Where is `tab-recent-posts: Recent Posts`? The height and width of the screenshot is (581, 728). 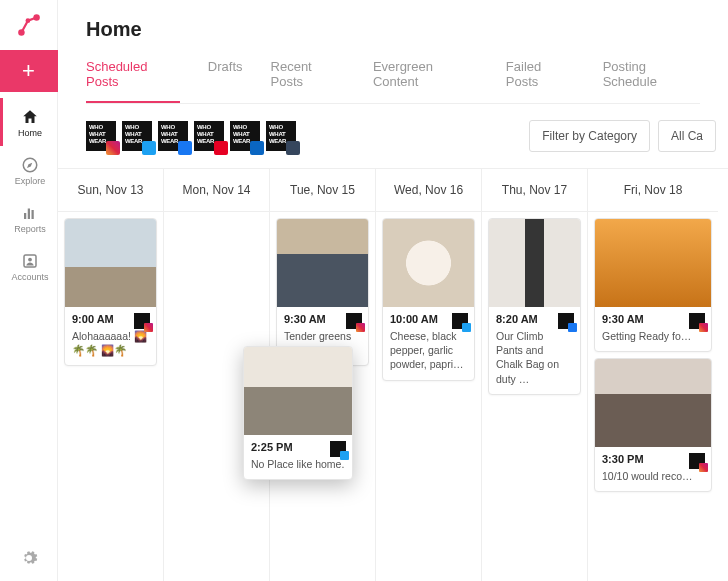
tab-recent-posts: Recent Posts is located at coordinates (308, 81).